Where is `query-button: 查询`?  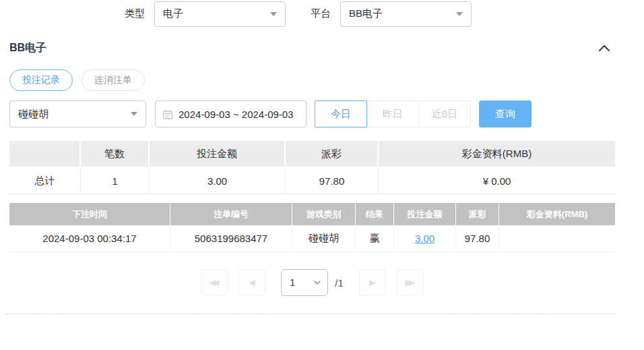 query-button: 查询 is located at coordinates (505, 114).